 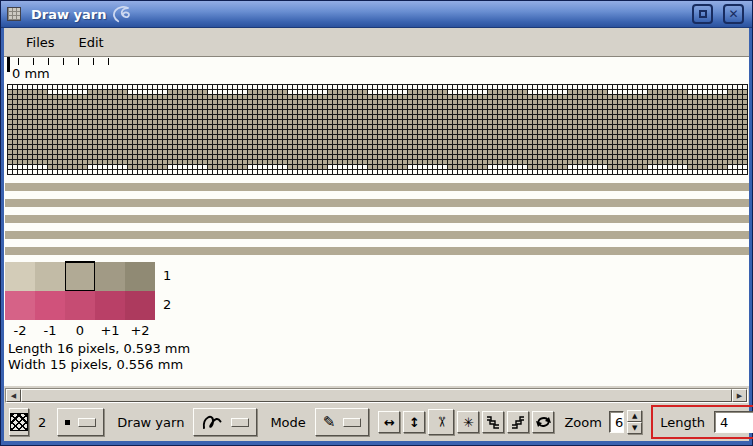 I want to click on knot-button: ✳, so click(x=468, y=422).